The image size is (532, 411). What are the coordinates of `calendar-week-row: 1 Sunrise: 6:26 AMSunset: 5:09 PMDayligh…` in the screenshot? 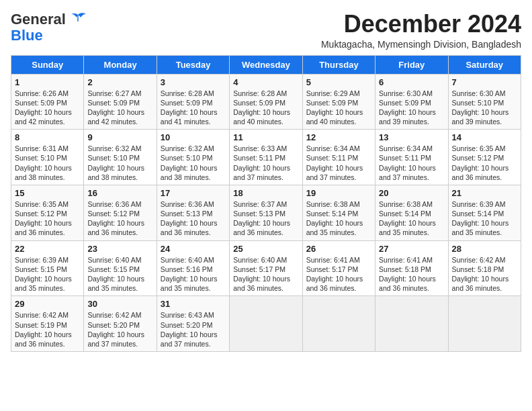 It's located at (266, 102).